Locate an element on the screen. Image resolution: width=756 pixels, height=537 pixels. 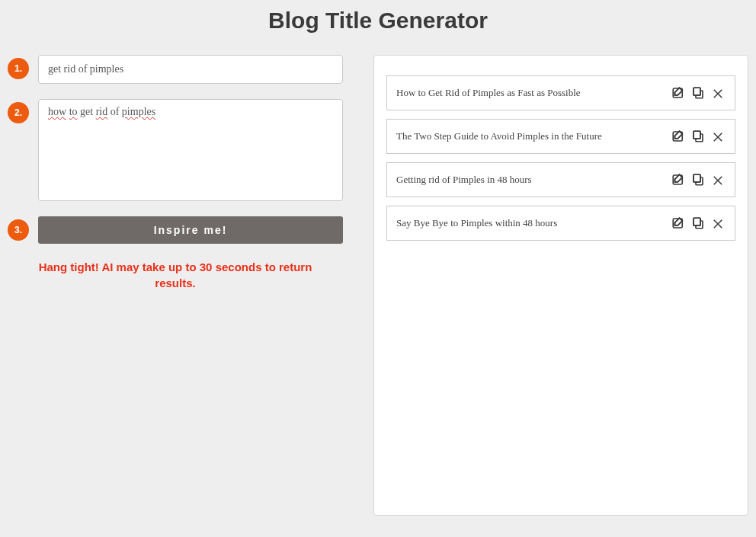
step-2-badge: 2. is located at coordinates (18, 113).